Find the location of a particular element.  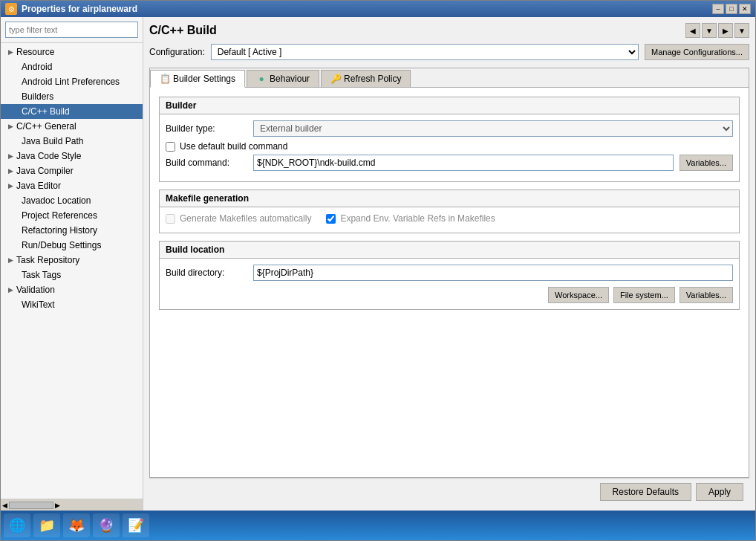

nav-dropdown-button: ▼ is located at coordinates (709, 30).